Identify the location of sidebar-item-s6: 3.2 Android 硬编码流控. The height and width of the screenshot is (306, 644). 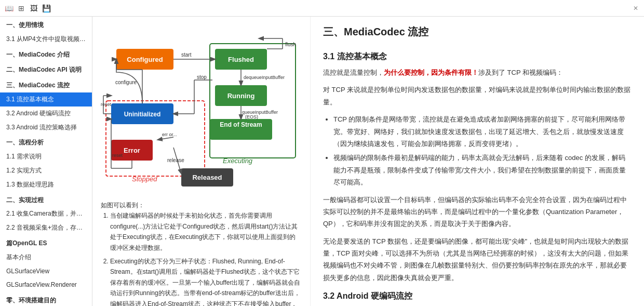
(46, 113).